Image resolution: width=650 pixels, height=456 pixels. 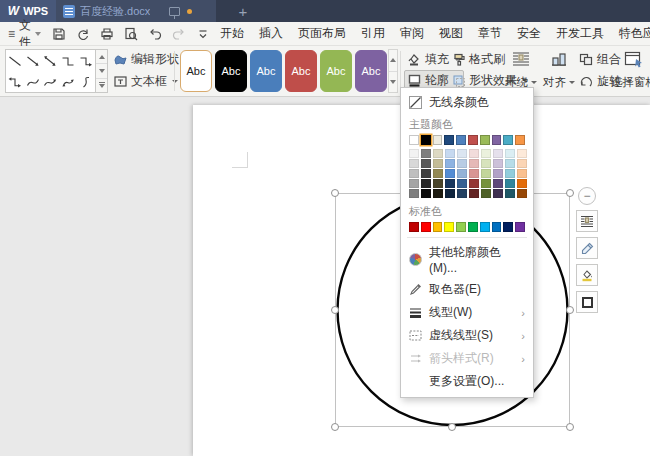 I want to click on resize-handle-bottom-left, so click(x=335, y=427).